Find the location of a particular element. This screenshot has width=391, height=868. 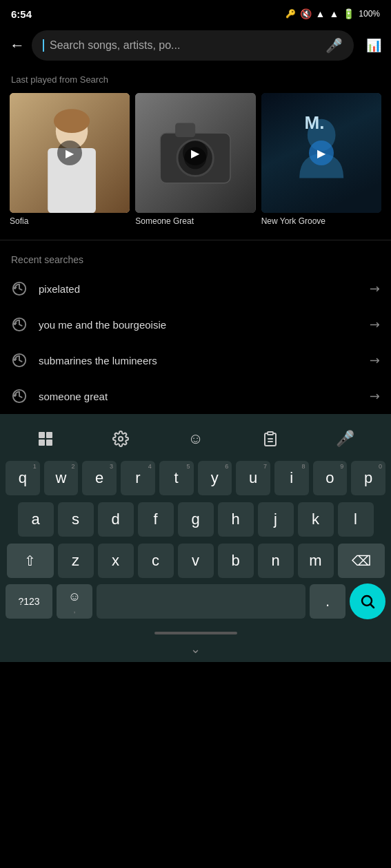

keyboard-toolbar: ☺ 🎤 is located at coordinates (196, 440).